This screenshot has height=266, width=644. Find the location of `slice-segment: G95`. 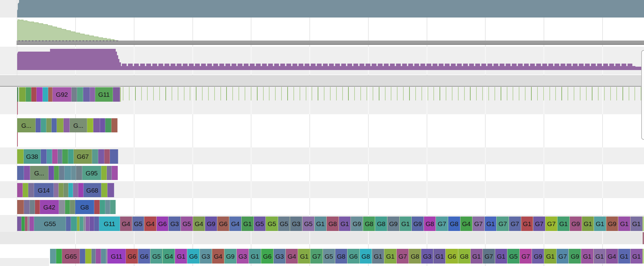

slice-segment: G95 is located at coordinates (92, 173).